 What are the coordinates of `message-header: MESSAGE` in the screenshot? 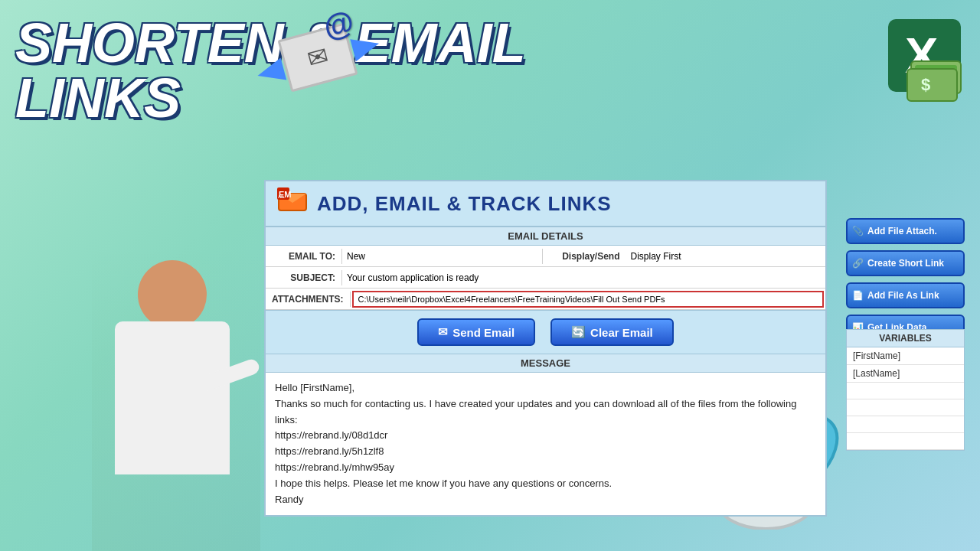 It's located at (545, 364).